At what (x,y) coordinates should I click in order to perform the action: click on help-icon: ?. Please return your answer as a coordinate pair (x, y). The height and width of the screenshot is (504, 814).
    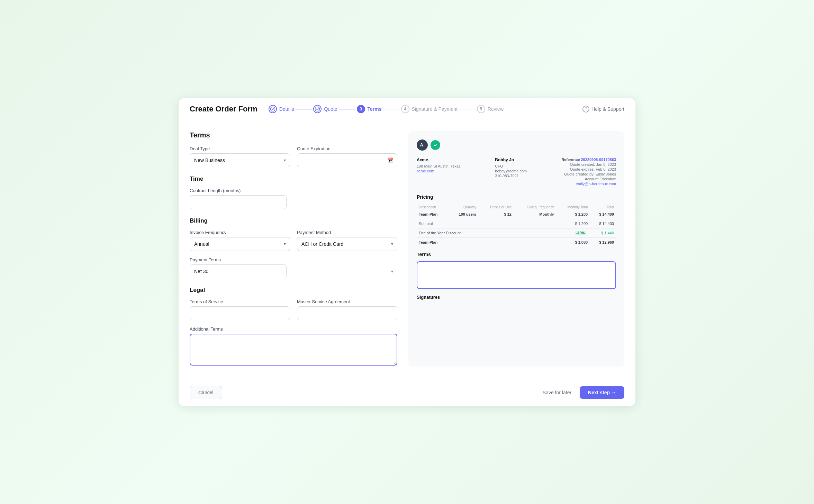
    Looking at the image, I should click on (586, 109).